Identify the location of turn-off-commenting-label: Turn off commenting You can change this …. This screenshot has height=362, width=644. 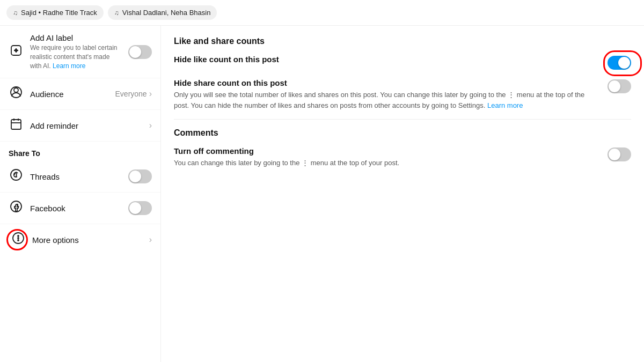
(386, 158).